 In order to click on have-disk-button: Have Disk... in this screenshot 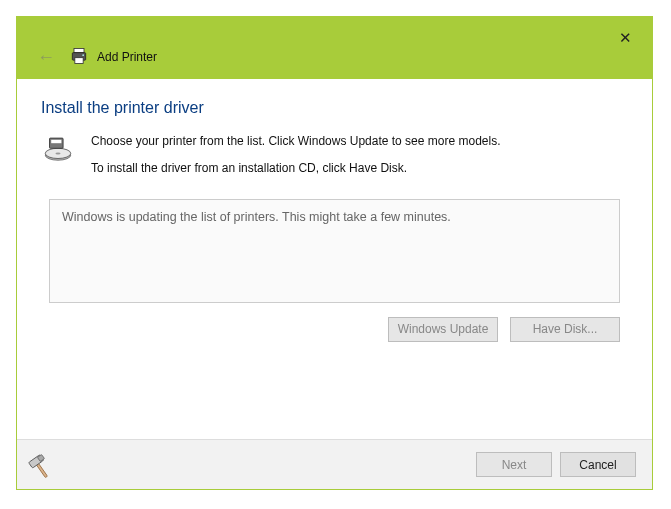, I will do `click(565, 330)`.